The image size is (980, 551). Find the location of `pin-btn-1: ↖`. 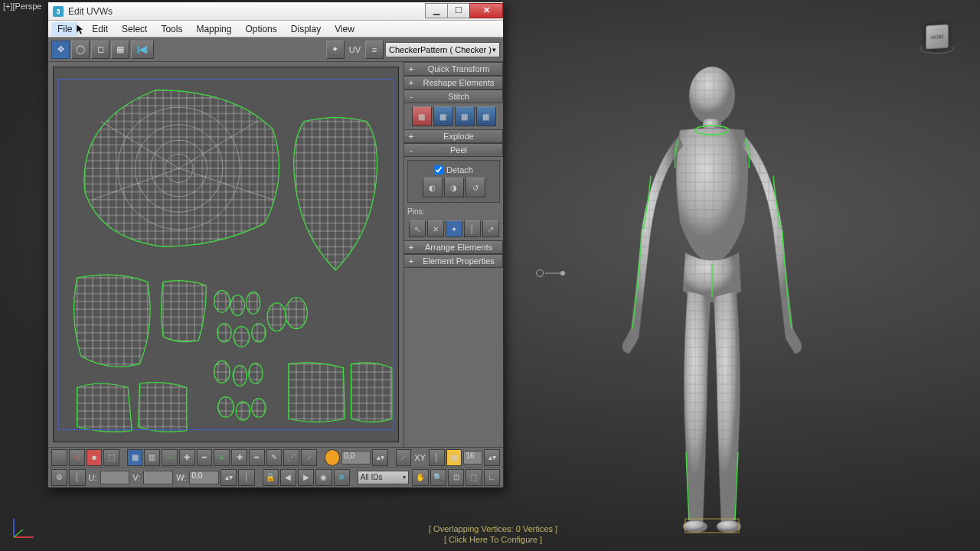

pin-btn-1: ↖ is located at coordinates (417, 229).